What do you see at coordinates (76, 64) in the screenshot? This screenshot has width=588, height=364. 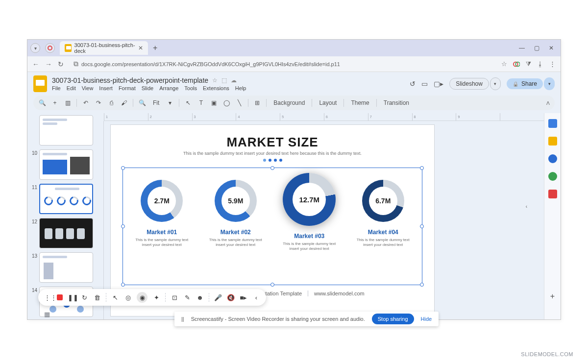 I see `site-info-icon: ⧉` at bounding box center [76, 64].